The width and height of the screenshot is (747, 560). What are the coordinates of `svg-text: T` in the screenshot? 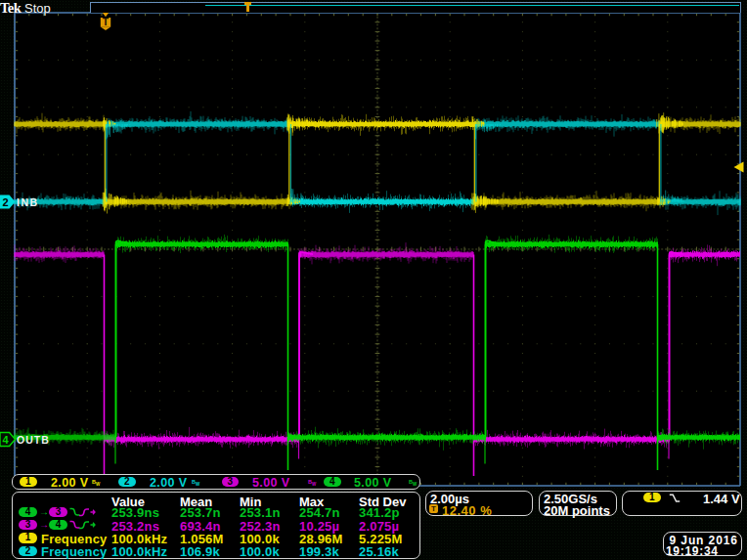 It's located at (106, 22).